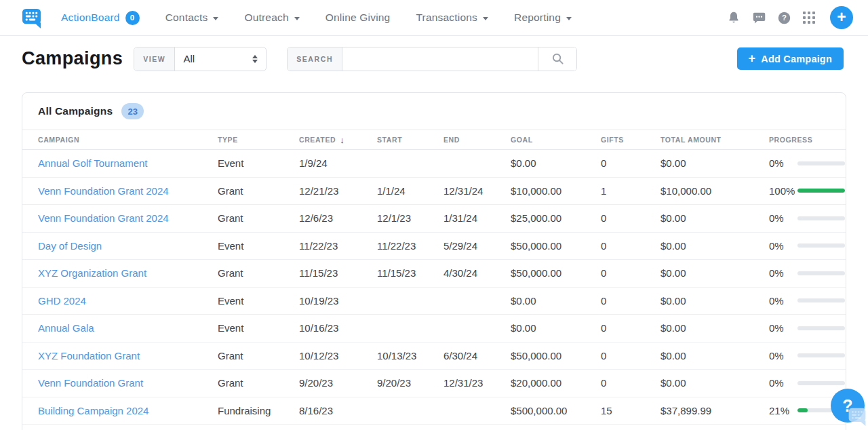 The image size is (868, 430). What do you see at coordinates (410, 383) in the screenshot?
I see `start-cell: 9/20/23` at bounding box center [410, 383].